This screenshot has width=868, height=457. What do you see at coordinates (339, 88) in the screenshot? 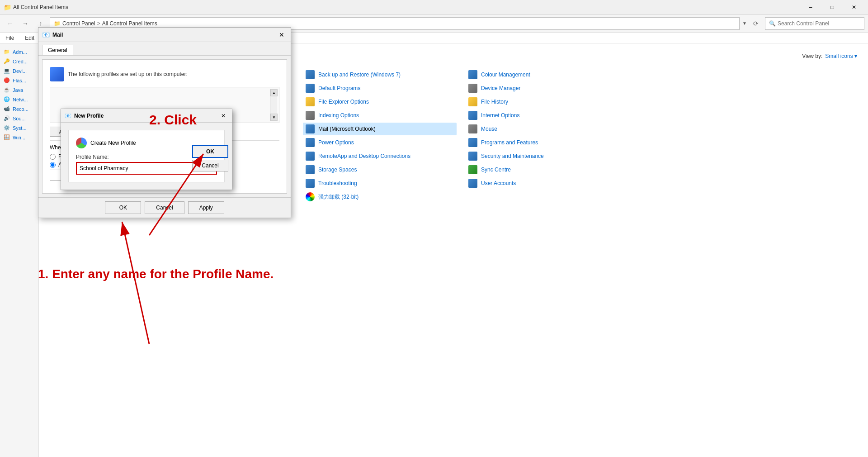
I see `default-label: Default Programs` at bounding box center [339, 88].